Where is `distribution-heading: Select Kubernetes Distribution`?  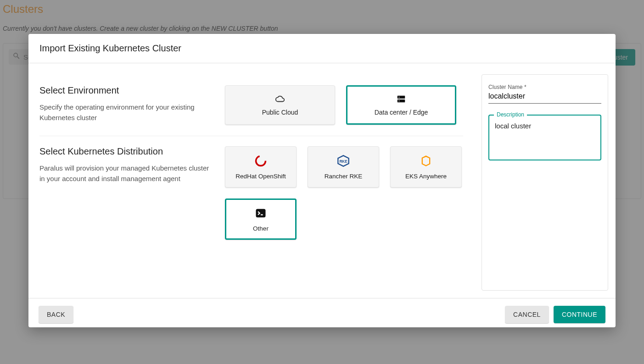
distribution-heading: Select Kubernetes Distribution is located at coordinates (127, 151).